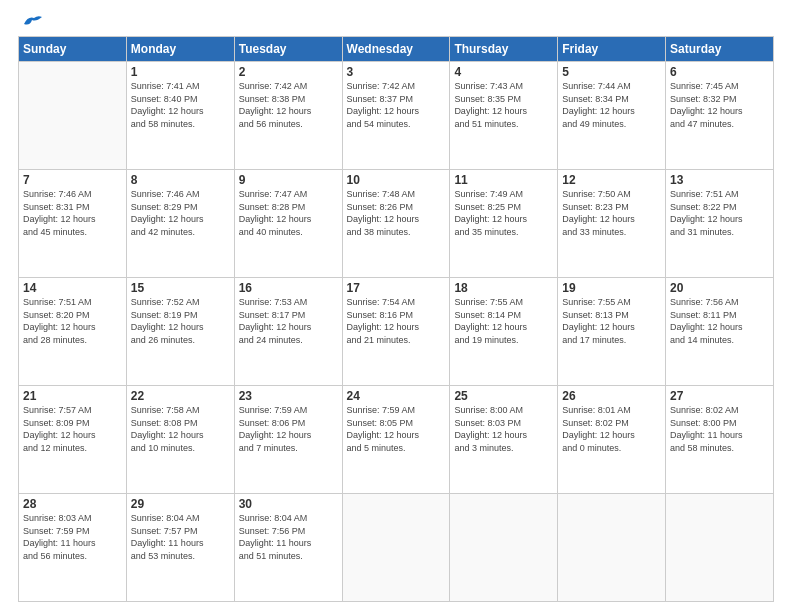 The width and height of the screenshot is (792, 612). What do you see at coordinates (72, 288) in the screenshot?
I see `day-number: 14` at bounding box center [72, 288].